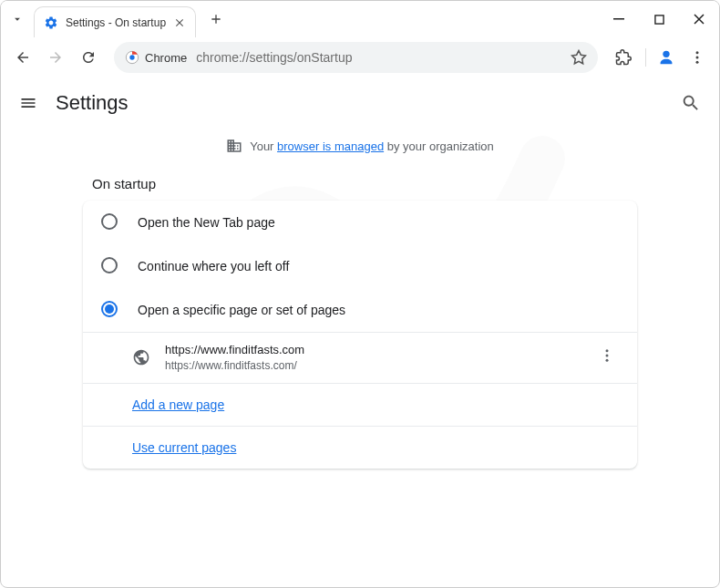 The image size is (720, 588). I want to click on close-tab-icon, so click(180, 23).